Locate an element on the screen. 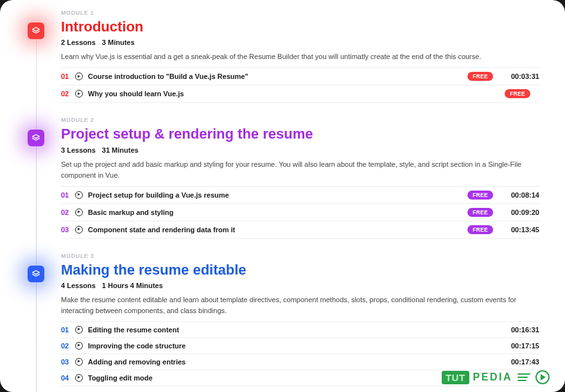 This screenshot has width=565, height=392. watermark-pedia: PEDIA is located at coordinates (493, 377).